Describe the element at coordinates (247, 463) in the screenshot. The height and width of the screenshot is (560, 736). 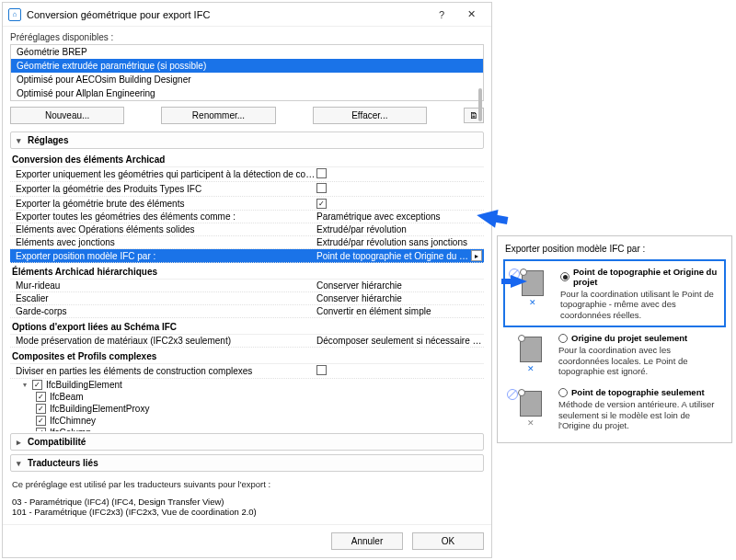
I see `section-translators-header: ▾ Traducteurs liés` at that location.